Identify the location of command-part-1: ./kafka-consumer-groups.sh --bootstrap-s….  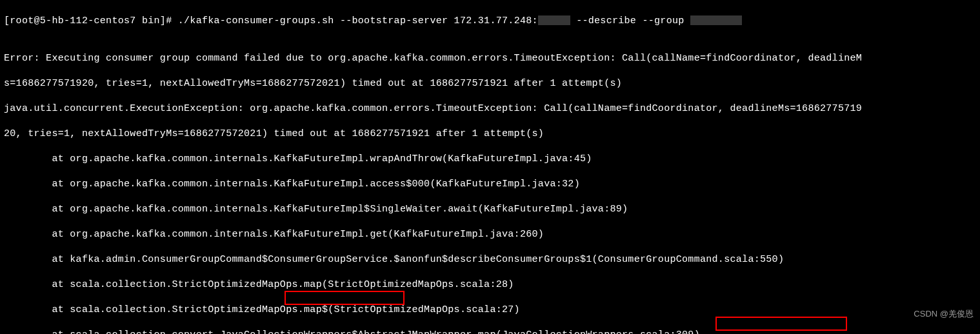
(358, 21).